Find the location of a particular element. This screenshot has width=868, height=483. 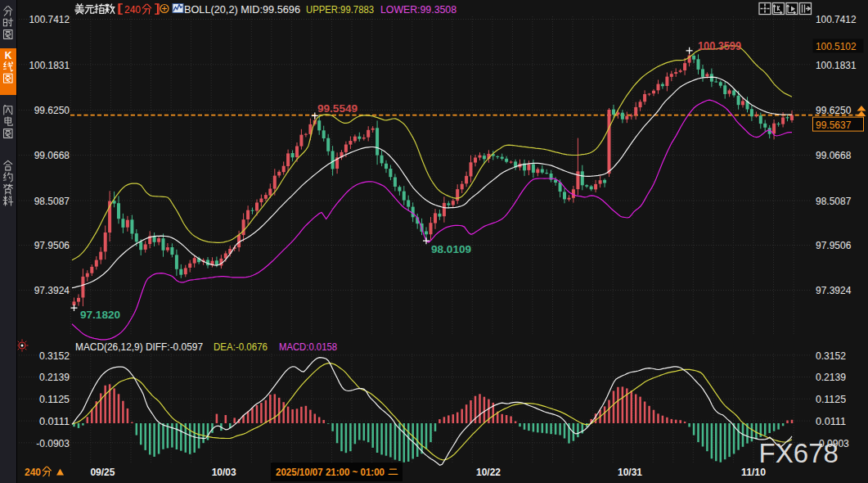

svg-text: 99.5637 is located at coordinates (833, 124).